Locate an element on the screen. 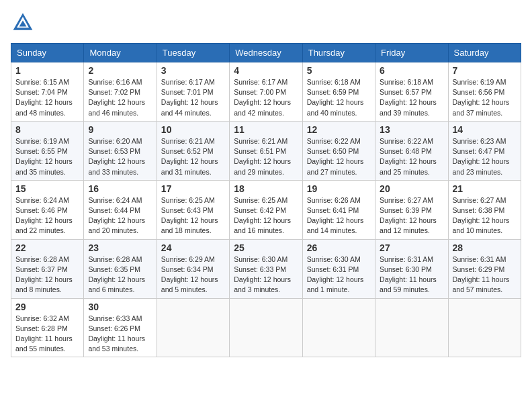 This screenshot has height=411, width=532. day-number: 4 is located at coordinates (266, 71).